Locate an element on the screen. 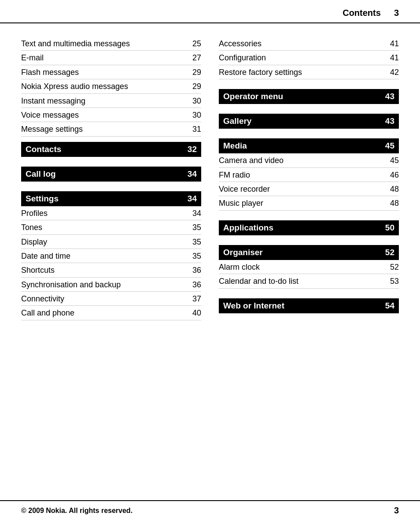  section-label: Media is located at coordinates (235, 146).